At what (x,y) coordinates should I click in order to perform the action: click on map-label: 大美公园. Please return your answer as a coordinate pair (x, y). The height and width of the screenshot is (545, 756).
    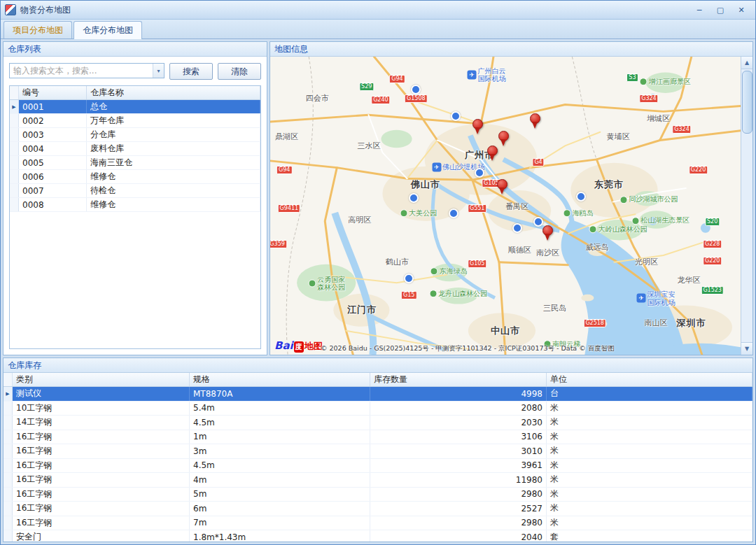
    Looking at the image, I should click on (419, 213).